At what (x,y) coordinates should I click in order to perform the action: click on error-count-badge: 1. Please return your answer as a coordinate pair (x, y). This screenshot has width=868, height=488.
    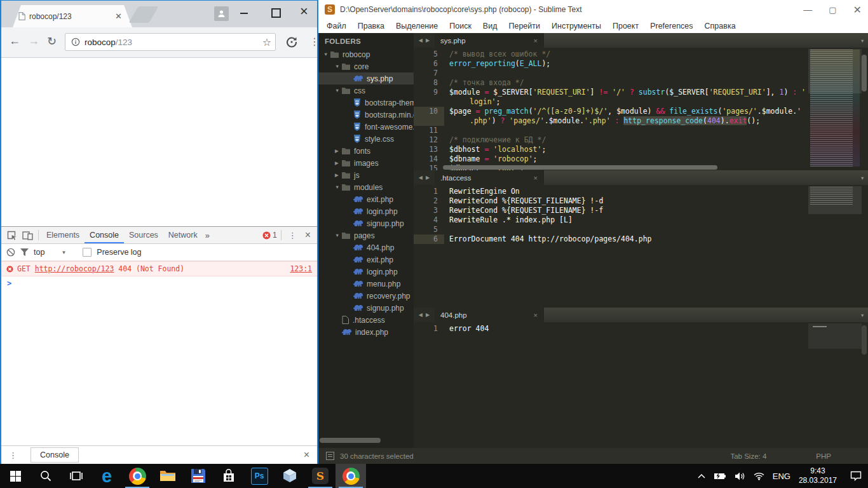
    Looking at the image, I should click on (271, 235).